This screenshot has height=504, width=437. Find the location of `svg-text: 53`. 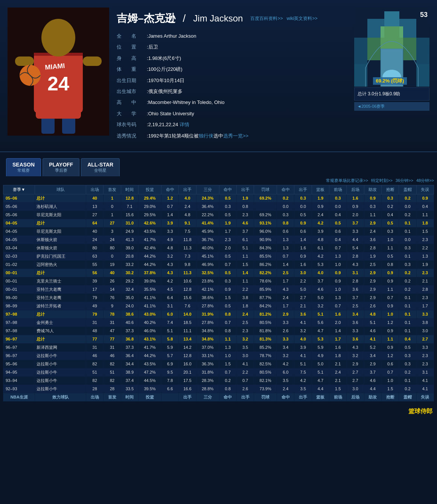

svg-text: 53 is located at coordinates (424, 15).